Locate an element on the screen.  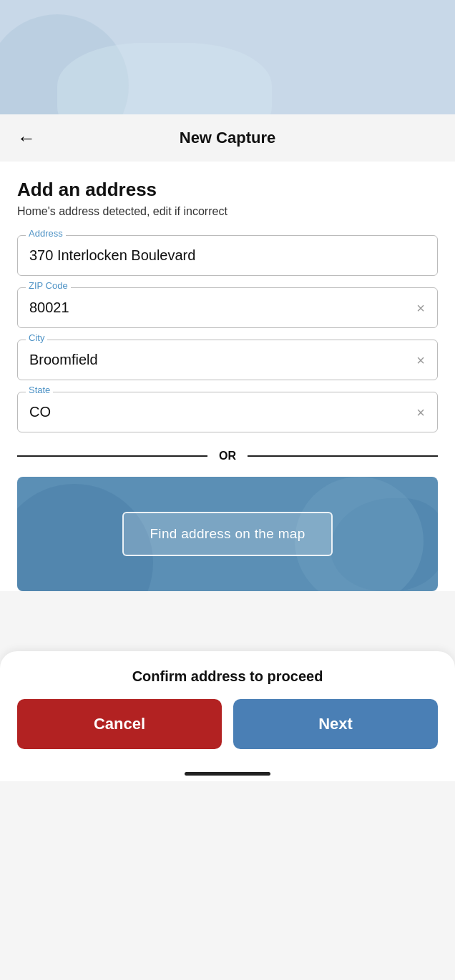
address-field-wrapper: Address is located at coordinates (228, 256).